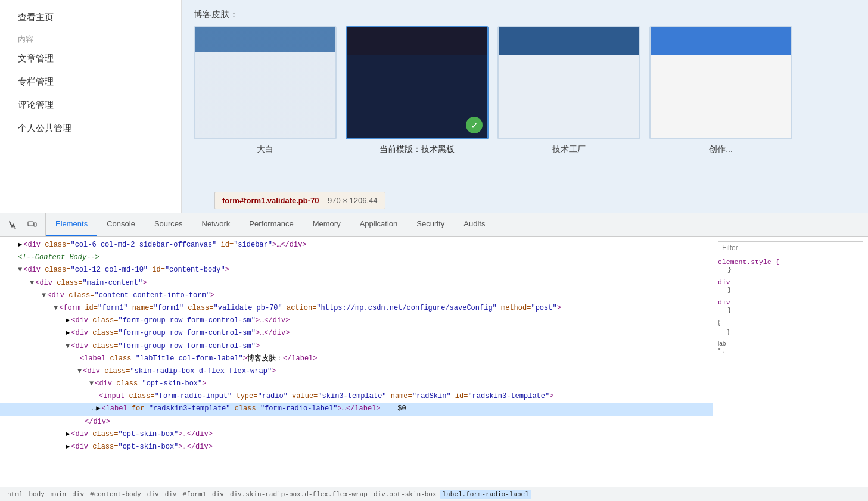 Image resolution: width=868 pixels, height=501 pixels. I want to click on dom-line-form-group-1: ▶<div class="form-group row form-control…, so click(356, 320).